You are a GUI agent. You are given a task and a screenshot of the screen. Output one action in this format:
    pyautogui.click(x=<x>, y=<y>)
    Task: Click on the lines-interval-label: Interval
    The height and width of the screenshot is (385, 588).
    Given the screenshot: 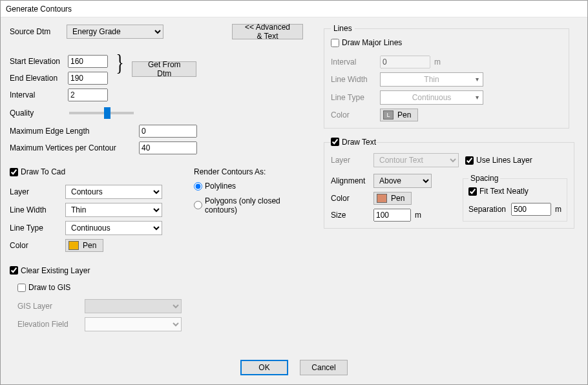 What is the action you would take?
    pyautogui.click(x=355, y=62)
    